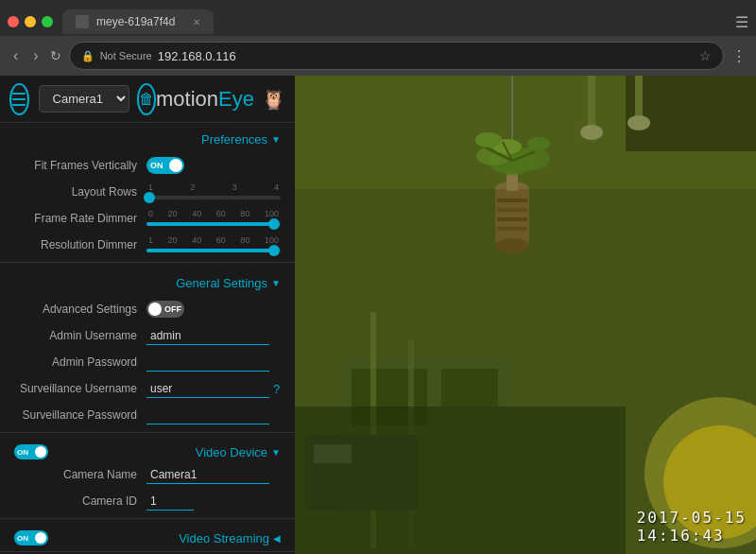 The height and width of the screenshot is (554, 756). What do you see at coordinates (147, 99) in the screenshot?
I see `delete-camera-button: 🗑` at bounding box center [147, 99].